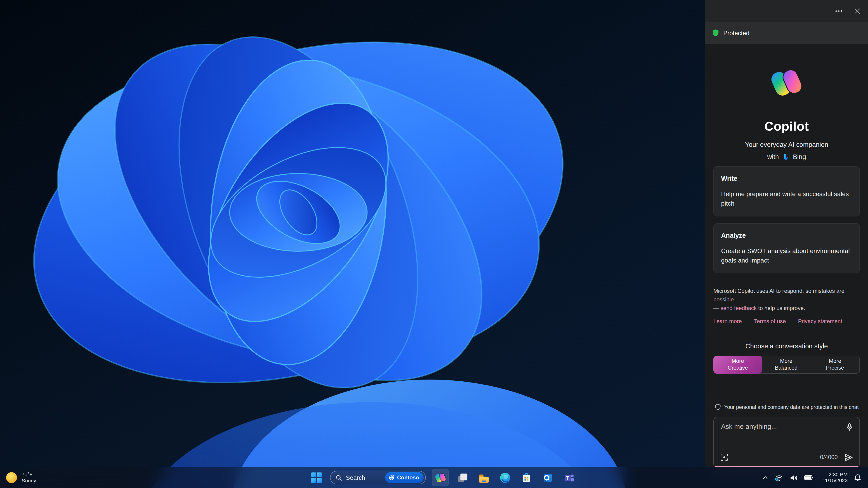 The width and height of the screenshot is (868, 488). I want to click on card-title: Write, so click(786, 178).